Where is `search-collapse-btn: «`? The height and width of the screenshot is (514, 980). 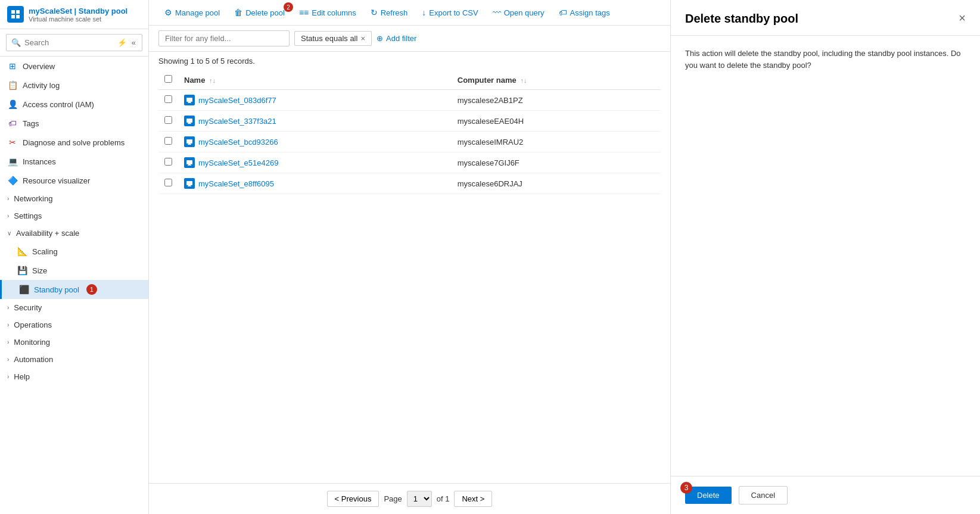
search-collapse-btn: « is located at coordinates (133, 43).